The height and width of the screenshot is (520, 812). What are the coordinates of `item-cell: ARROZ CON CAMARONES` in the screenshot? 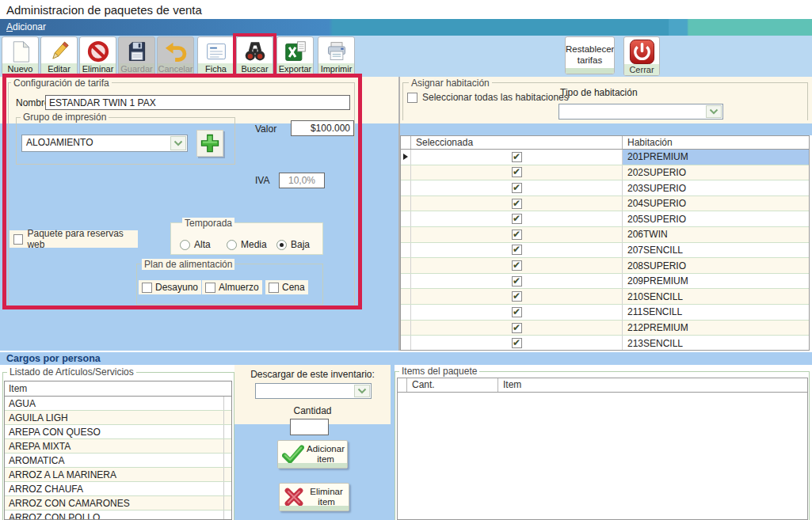 It's located at (114, 503).